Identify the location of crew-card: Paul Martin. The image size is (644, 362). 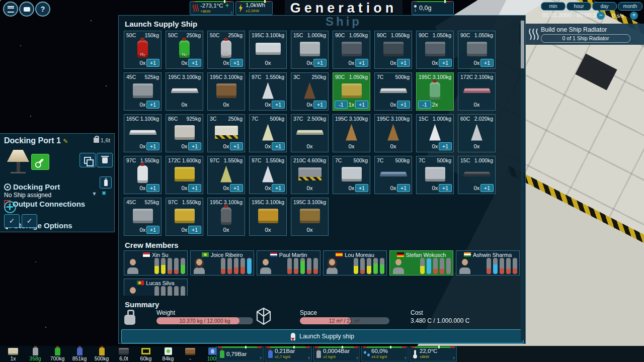
(289, 263).